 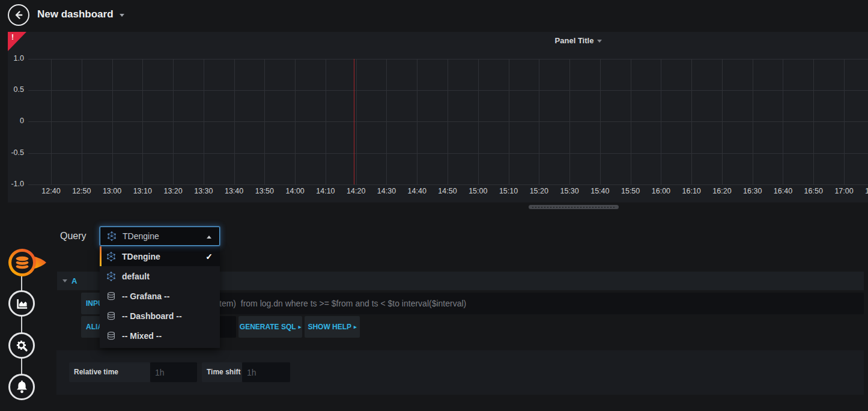 I want to click on x-axis-label: 14:20, so click(x=356, y=191).